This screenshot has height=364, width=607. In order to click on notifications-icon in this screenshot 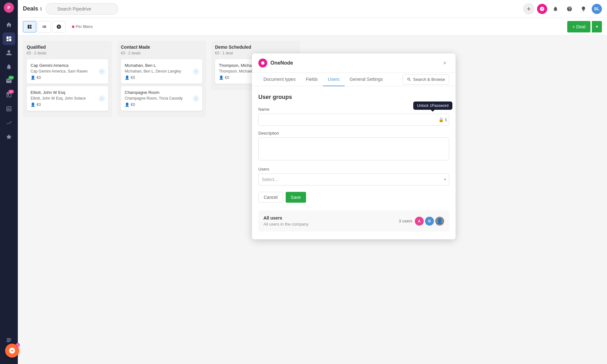, I will do `click(555, 9)`.